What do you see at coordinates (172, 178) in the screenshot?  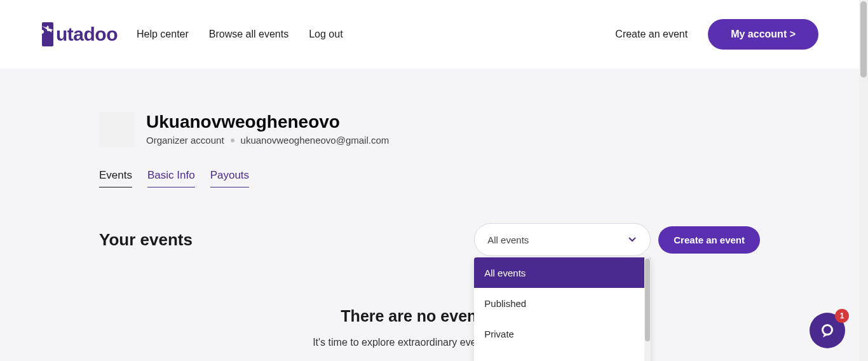 I see `tab-basic-info: Basic Info` at bounding box center [172, 178].